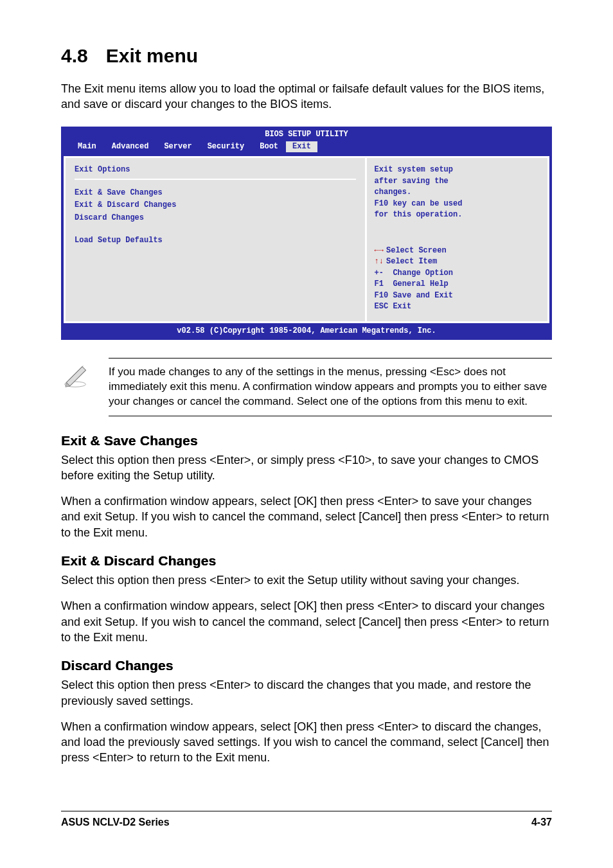 This screenshot has height=868, width=613. I want to click on bios-menu-security: Security, so click(226, 146).